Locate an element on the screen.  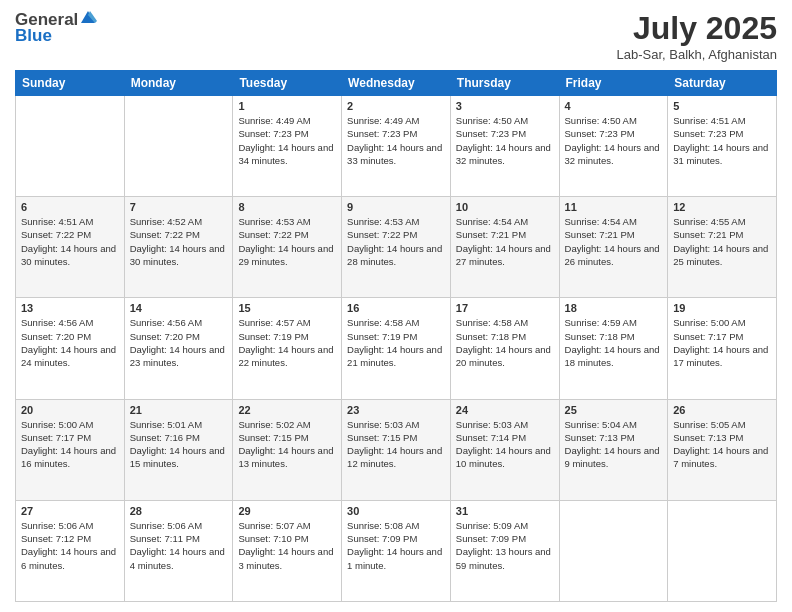
calendar-cell: 30Sunrise: 5:08 AMSunset: 7:09 PMDayligh… is located at coordinates (396, 550).